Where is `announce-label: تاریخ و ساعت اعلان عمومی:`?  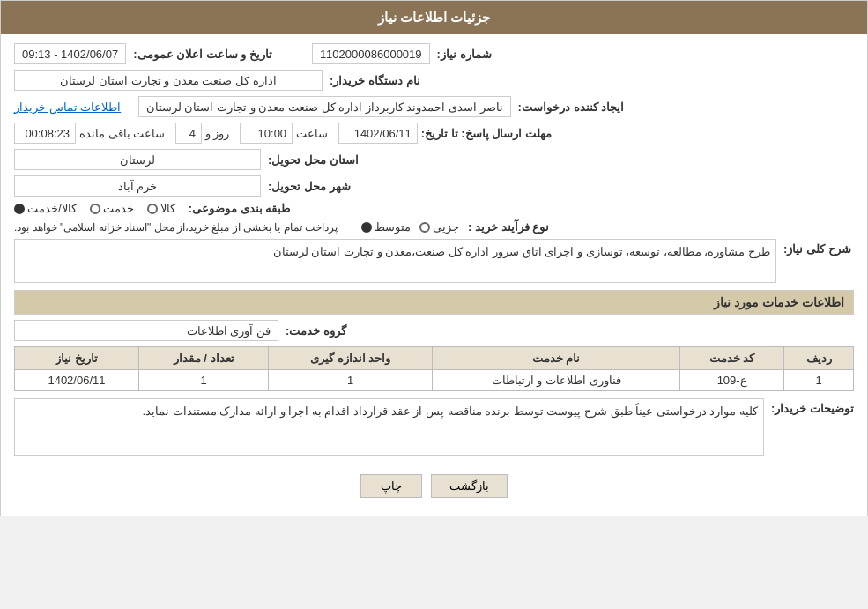 announce-label: تاریخ و ساعت اعلان عمومی: is located at coordinates (203, 55).